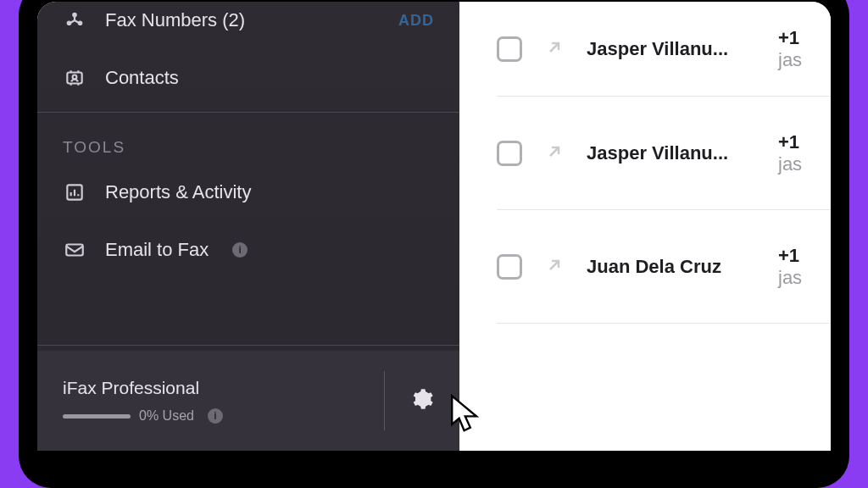 Image resolution: width=868 pixels, height=488 pixels. What do you see at coordinates (157, 250) in the screenshot?
I see `sidebar-item-label-email-to-fax: Email to Fax` at bounding box center [157, 250].